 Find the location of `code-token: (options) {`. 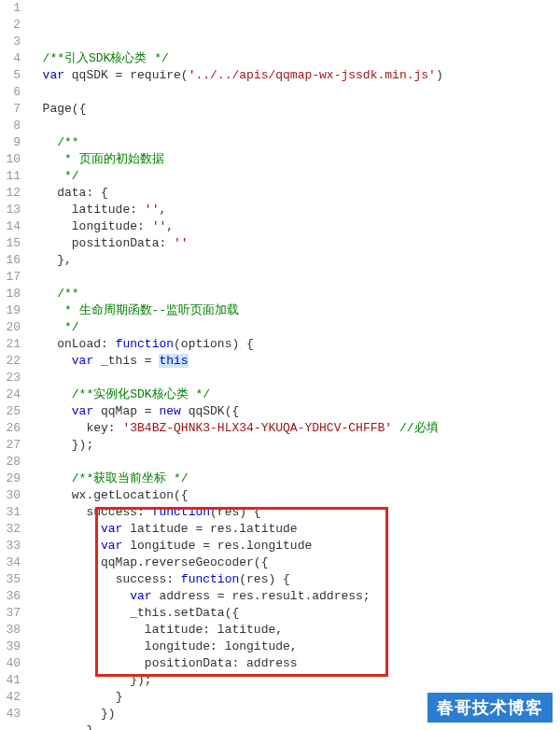

code-token: (options) { is located at coordinates (214, 344).